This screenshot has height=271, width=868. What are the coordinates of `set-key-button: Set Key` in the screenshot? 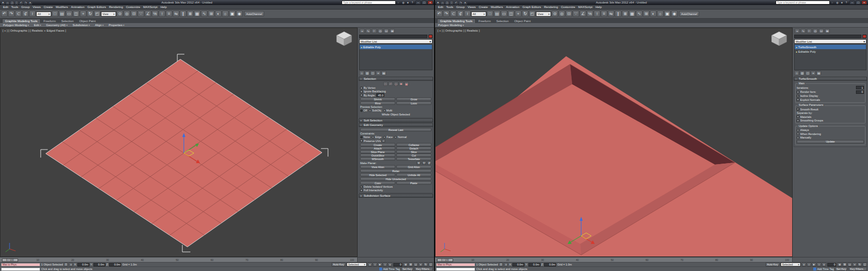 It's located at (407, 269).